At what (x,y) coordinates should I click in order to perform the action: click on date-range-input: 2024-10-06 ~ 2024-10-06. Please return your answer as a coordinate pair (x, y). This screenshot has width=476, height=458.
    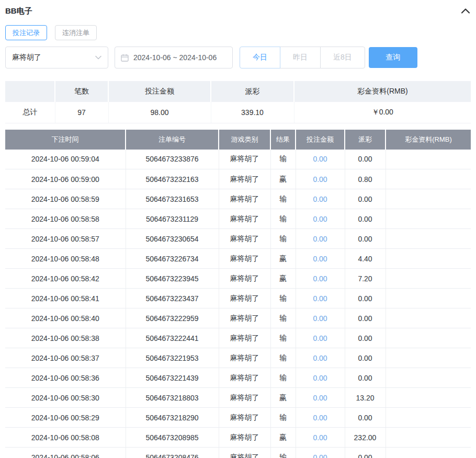
    Looking at the image, I should click on (174, 58).